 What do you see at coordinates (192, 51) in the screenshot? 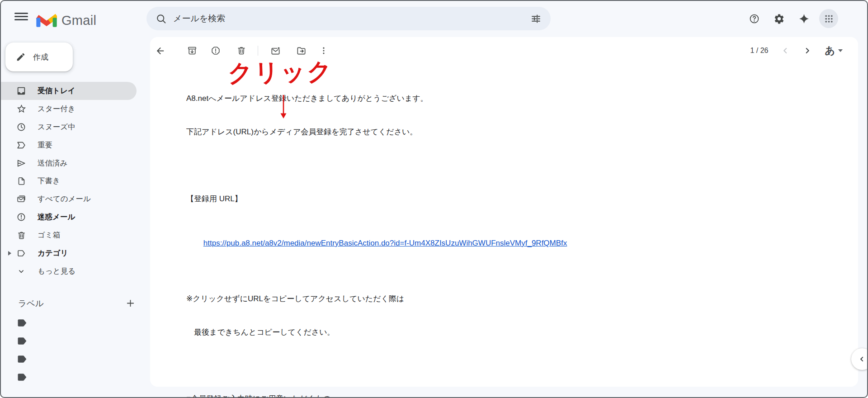
I see `archive-button` at bounding box center [192, 51].